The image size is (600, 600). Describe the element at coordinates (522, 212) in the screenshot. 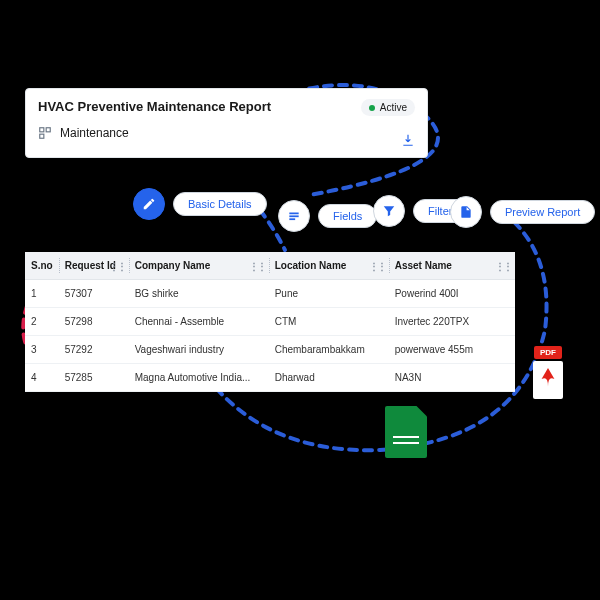

I see `step-preview: Preview Report` at that location.